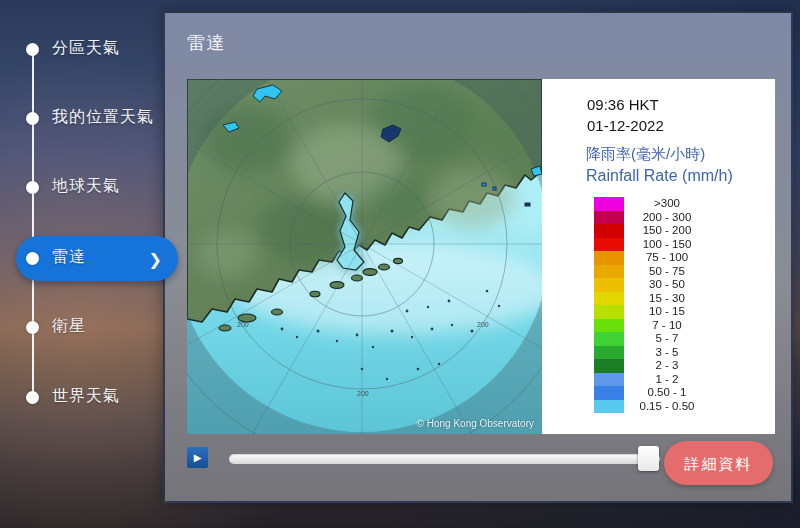 The image size is (800, 528). What do you see at coordinates (646, 154) in the screenshot?
I see `rainfall-rate-label-zh: 降雨率(毫米/小時)` at bounding box center [646, 154].